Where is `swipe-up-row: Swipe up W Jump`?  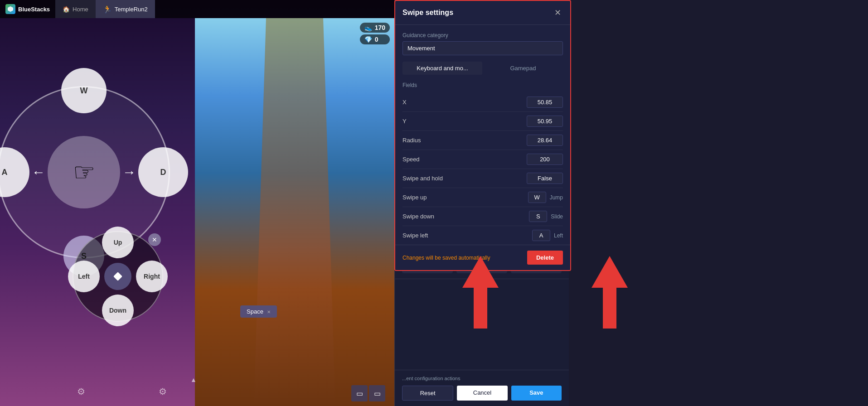
swipe-up-row: Swipe up W Jump is located at coordinates (483, 198).